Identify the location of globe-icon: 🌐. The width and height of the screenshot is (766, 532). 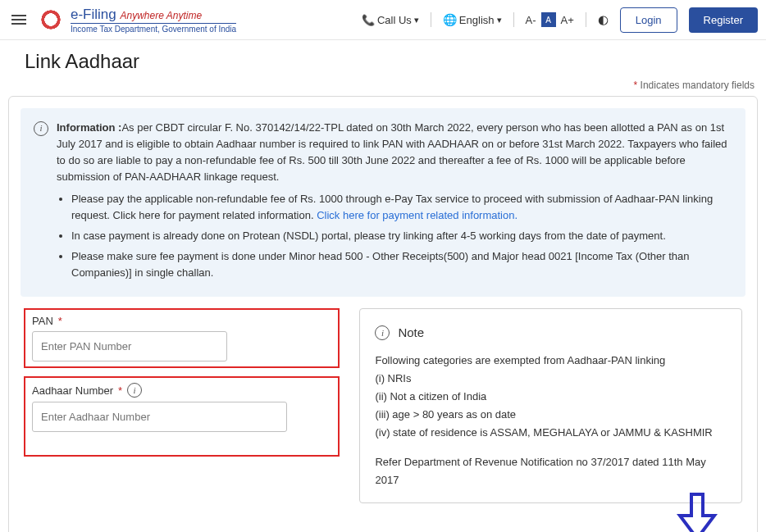
(449, 20).